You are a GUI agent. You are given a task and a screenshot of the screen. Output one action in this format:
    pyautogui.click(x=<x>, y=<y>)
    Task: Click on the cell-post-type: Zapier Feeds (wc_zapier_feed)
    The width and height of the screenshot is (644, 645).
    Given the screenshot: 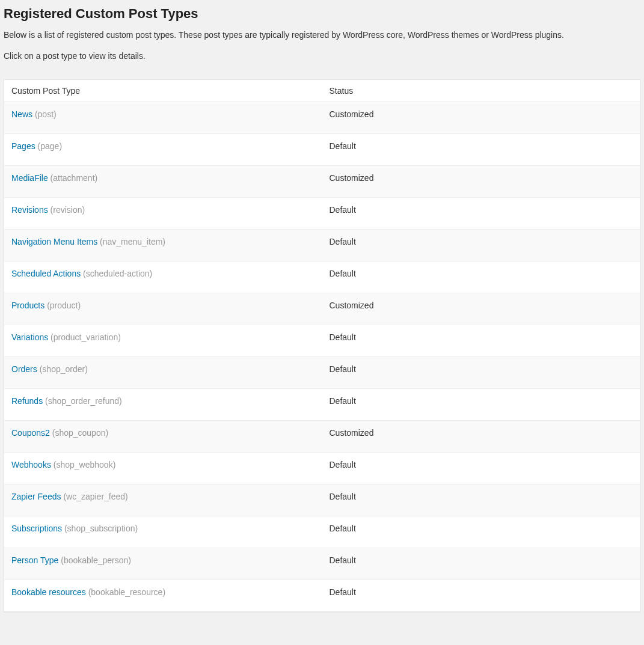 What is the action you would take?
    pyautogui.click(x=164, y=500)
    